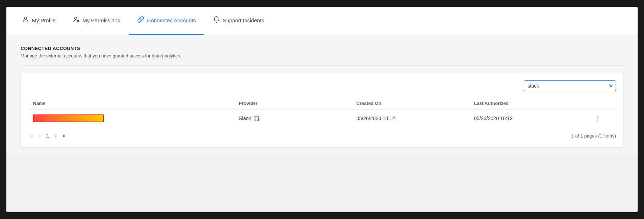 Image resolution: width=644 pixels, height=219 pixels. Describe the element at coordinates (322, 48) in the screenshot. I see `section-title: CONNECTED ACCOUNTS` at that location.